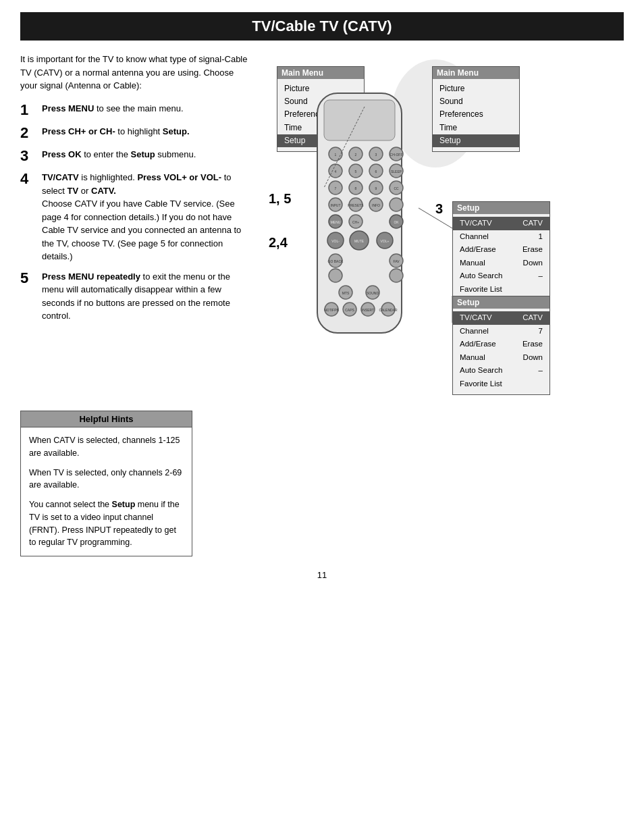 The image size is (644, 834). What do you see at coordinates (377, 155) in the screenshot?
I see `svg-text: 3` at bounding box center [377, 155].